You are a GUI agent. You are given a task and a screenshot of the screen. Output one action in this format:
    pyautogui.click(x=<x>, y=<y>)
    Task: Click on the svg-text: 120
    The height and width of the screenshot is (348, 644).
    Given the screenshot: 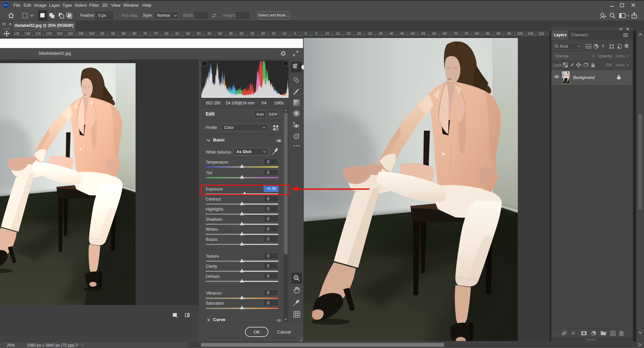 What is the action you would take?
    pyautogui.click(x=49, y=34)
    